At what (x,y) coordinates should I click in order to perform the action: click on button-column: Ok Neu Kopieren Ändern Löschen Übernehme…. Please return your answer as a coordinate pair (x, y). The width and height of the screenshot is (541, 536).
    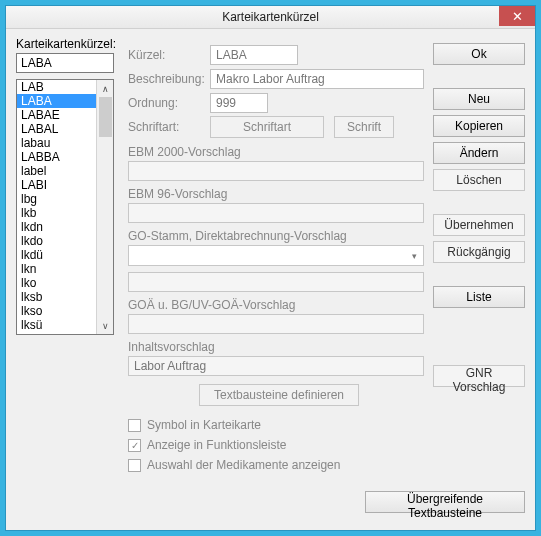
    Looking at the image, I should click on (479, 218).